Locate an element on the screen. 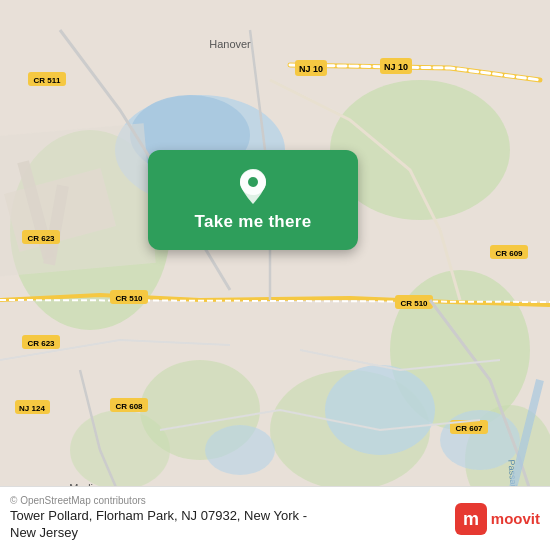 Image resolution: width=550 pixels, height=550 pixels. location-line2: New Jersey is located at coordinates (44, 532).